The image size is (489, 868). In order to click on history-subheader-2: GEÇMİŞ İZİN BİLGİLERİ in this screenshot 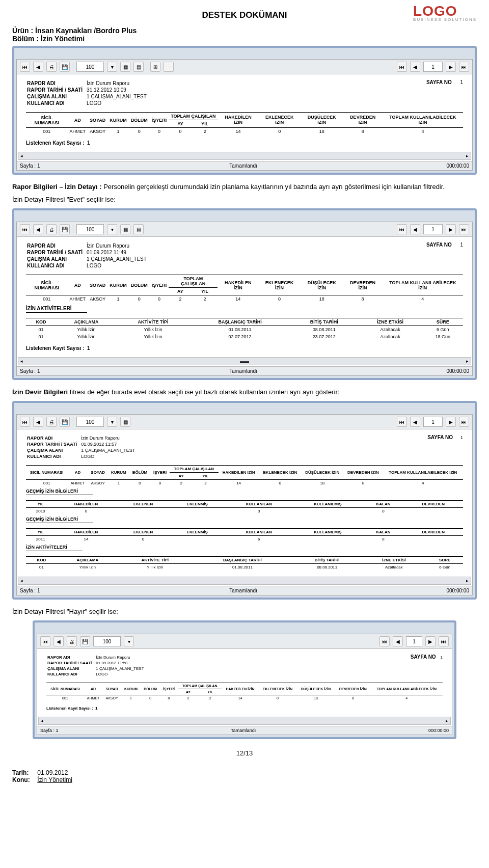, I will do `click(60, 520)`.